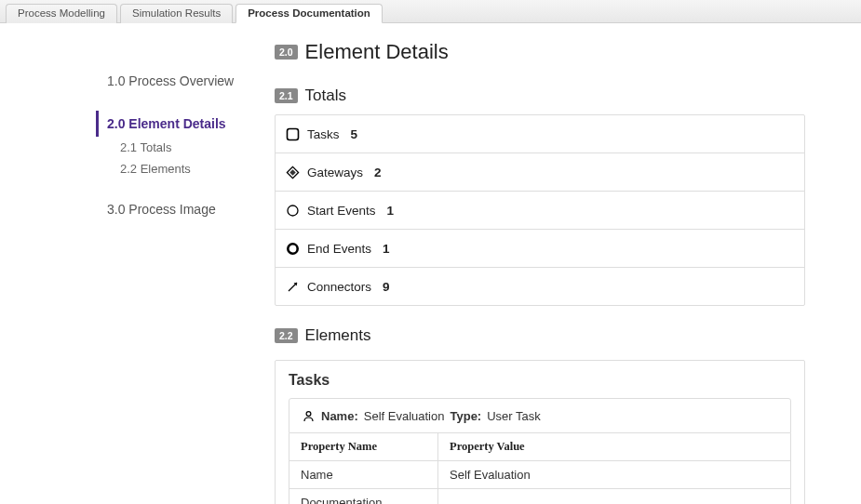  What do you see at coordinates (186, 81) in the screenshot?
I see `toc-item-process-overview: 1.0 Process Overview` at bounding box center [186, 81].